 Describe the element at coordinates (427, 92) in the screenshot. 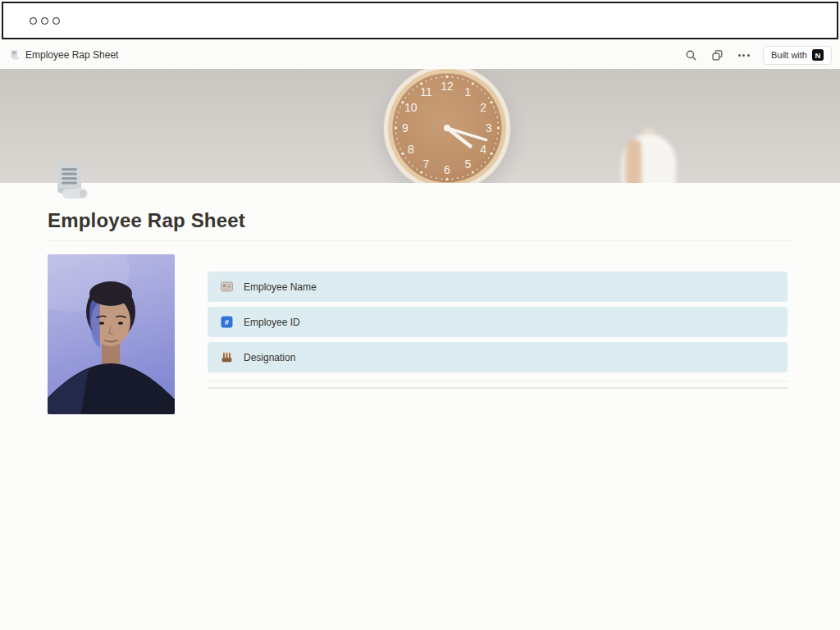

I see `svg-text: 11` at that location.